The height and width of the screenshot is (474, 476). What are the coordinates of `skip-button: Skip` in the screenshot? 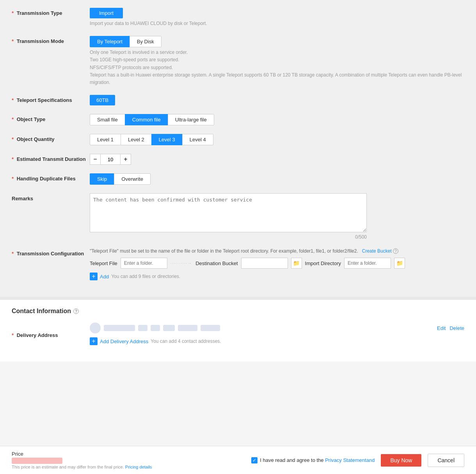 It's located at (102, 179).